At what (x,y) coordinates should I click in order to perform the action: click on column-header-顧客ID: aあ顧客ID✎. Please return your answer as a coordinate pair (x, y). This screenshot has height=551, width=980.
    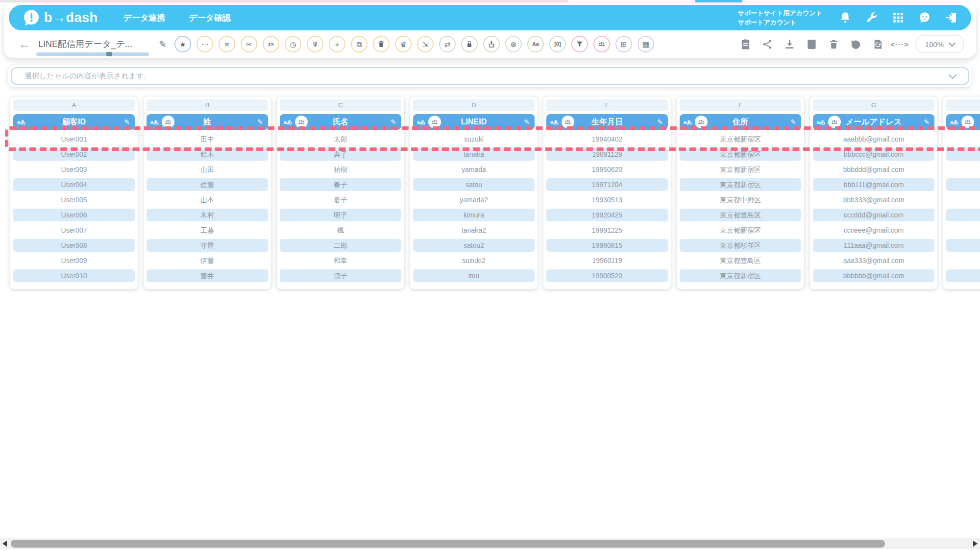
    Looking at the image, I should click on (74, 122).